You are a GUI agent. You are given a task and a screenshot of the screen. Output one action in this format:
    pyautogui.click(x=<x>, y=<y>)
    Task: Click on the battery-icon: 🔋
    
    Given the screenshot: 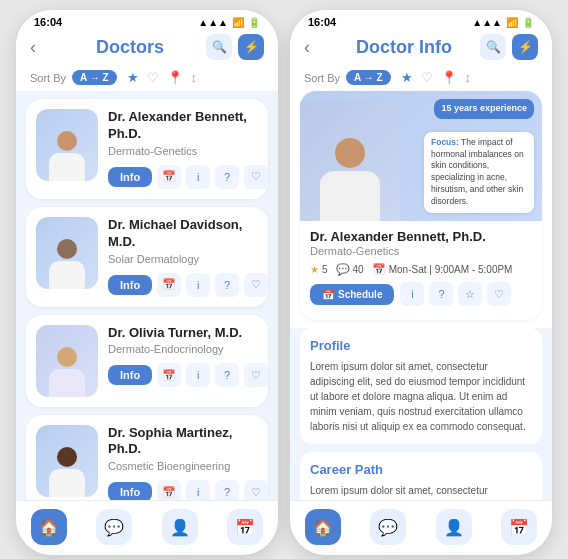 What is the action you would take?
    pyautogui.click(x=254, y=22)
    